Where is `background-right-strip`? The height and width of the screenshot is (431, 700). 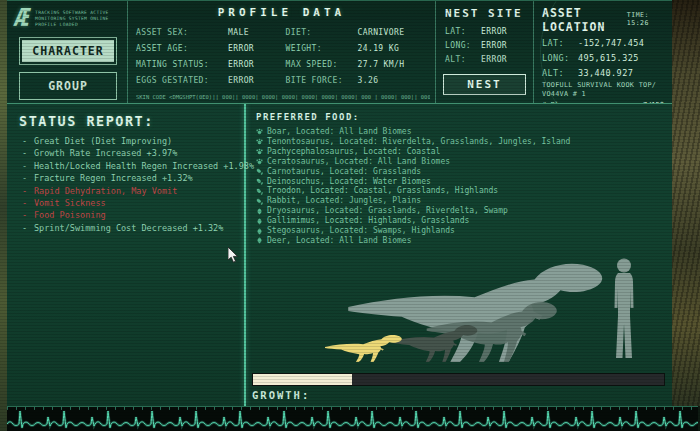
background-right-strip is located at coordinates (686, 203).